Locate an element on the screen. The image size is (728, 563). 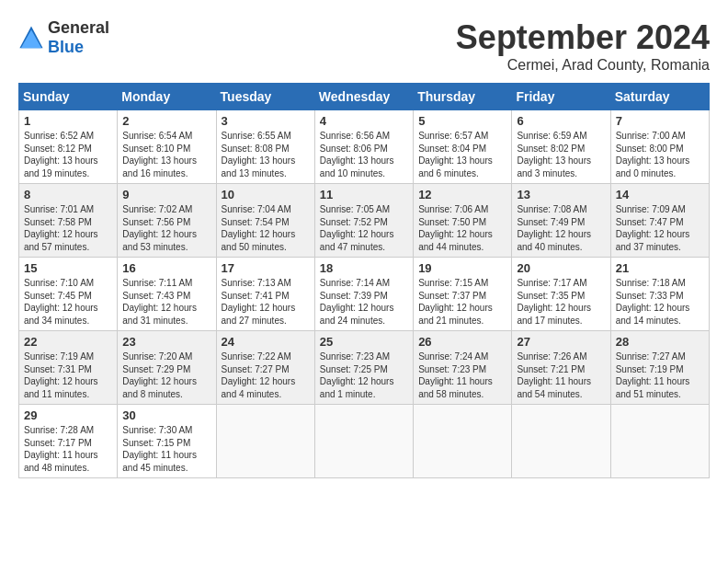
page-header: General Blue September 2024 Cermei, Arad… is located at coordinates (364, 46).